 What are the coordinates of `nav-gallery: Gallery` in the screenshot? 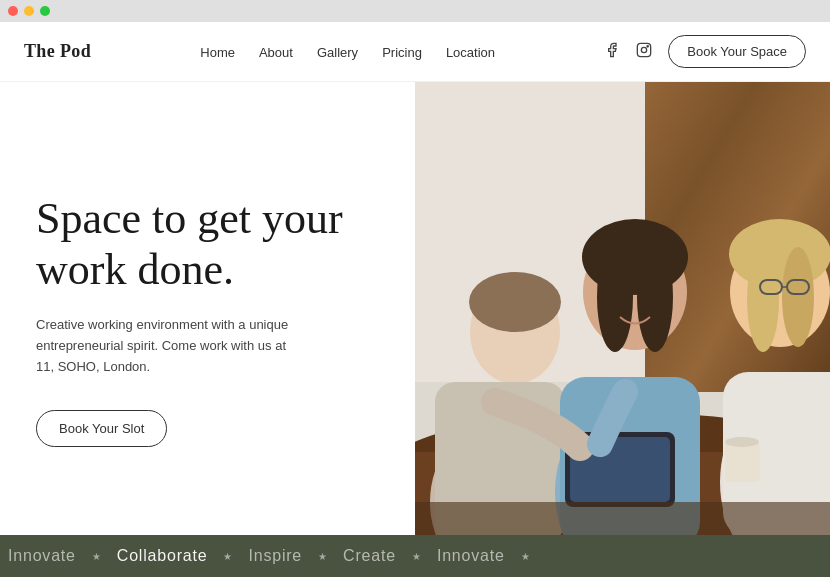 It's located at (338, 52).